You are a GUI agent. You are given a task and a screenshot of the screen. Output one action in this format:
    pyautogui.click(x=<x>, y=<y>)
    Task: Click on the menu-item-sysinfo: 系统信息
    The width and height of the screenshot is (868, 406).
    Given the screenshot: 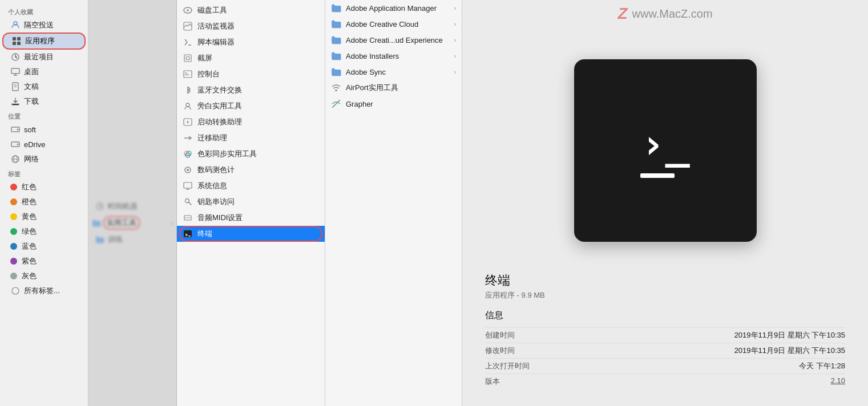 What is the action you would take?
    pyautogui.click(x=251, y=186)
    